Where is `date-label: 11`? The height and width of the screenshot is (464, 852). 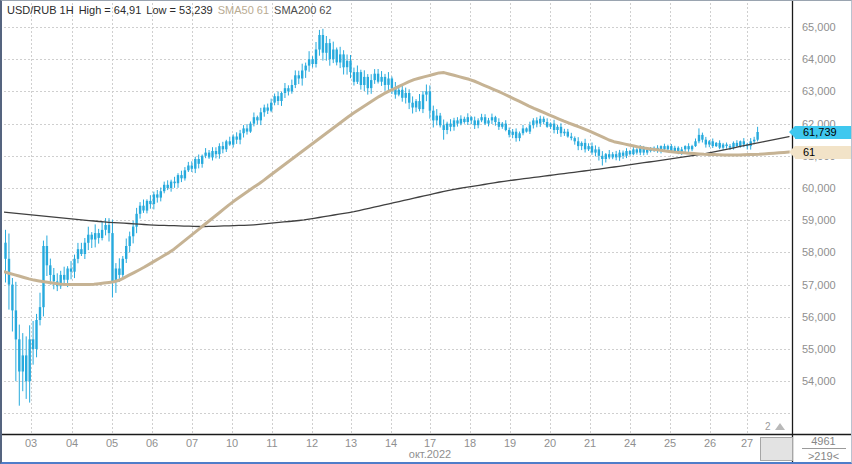
date-label: 11 is located at coordinates (272, 443).